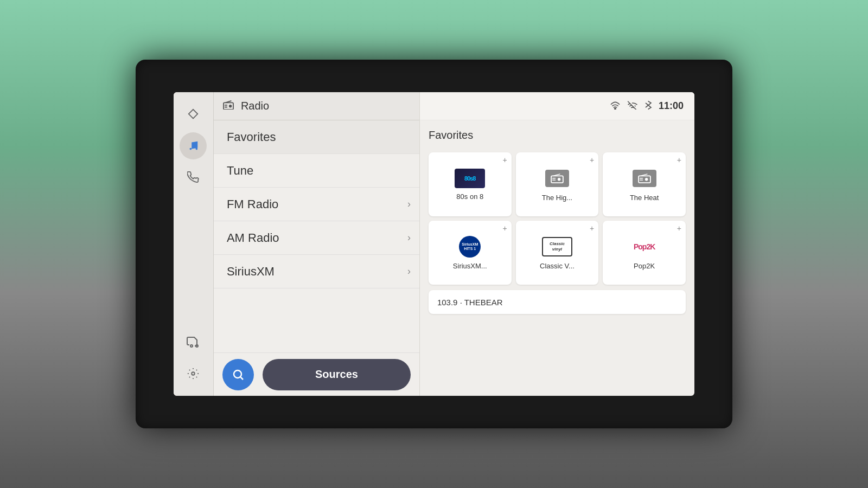  Describe the element at coordinates (644, 247) in the screenshot. I see `logo-pop2k: Pop2K` at that location.